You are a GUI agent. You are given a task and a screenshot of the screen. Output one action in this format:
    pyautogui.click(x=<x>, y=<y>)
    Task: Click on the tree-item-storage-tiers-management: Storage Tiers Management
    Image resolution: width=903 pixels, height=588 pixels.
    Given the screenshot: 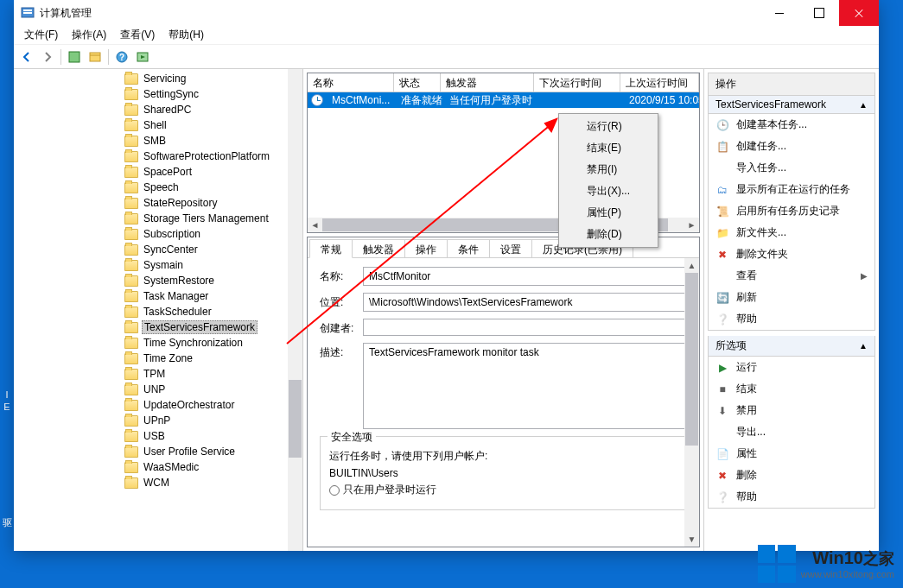 What is the action you would take?
    pyautogui.click(x=162, y=218)
    